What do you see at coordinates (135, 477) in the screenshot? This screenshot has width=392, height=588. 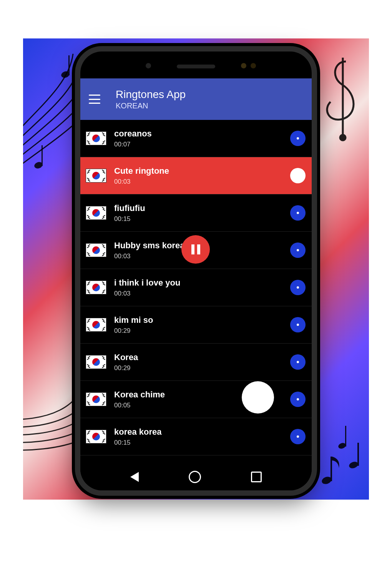 I see `back-icon` at bounding box center [135, 477].